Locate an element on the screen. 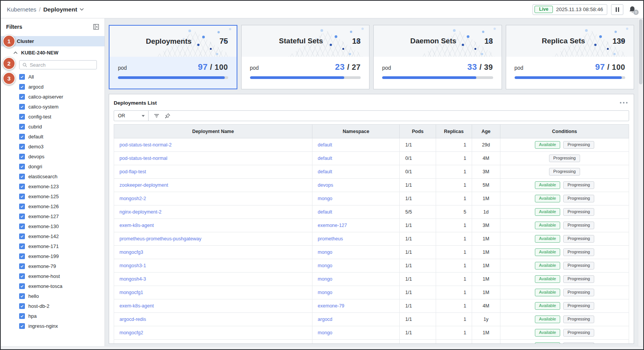 The height and width of the screenshot is (350, 644). pause-button is located at coordinates (617, 10).